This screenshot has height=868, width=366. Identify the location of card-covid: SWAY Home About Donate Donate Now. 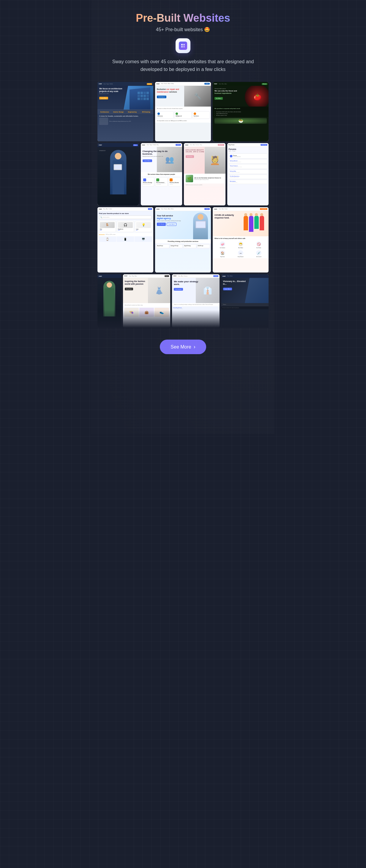
(241, 240).